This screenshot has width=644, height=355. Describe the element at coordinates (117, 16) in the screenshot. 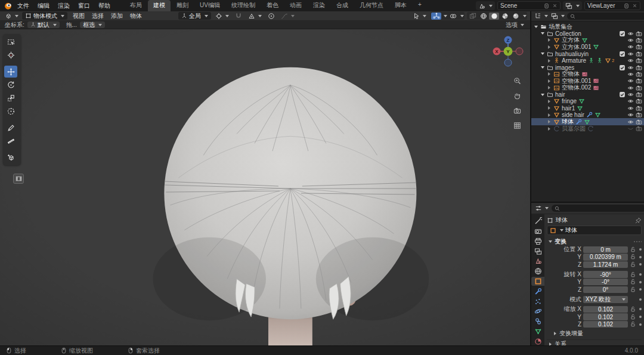

I see `viewport-menu-2: 添加` at that location.